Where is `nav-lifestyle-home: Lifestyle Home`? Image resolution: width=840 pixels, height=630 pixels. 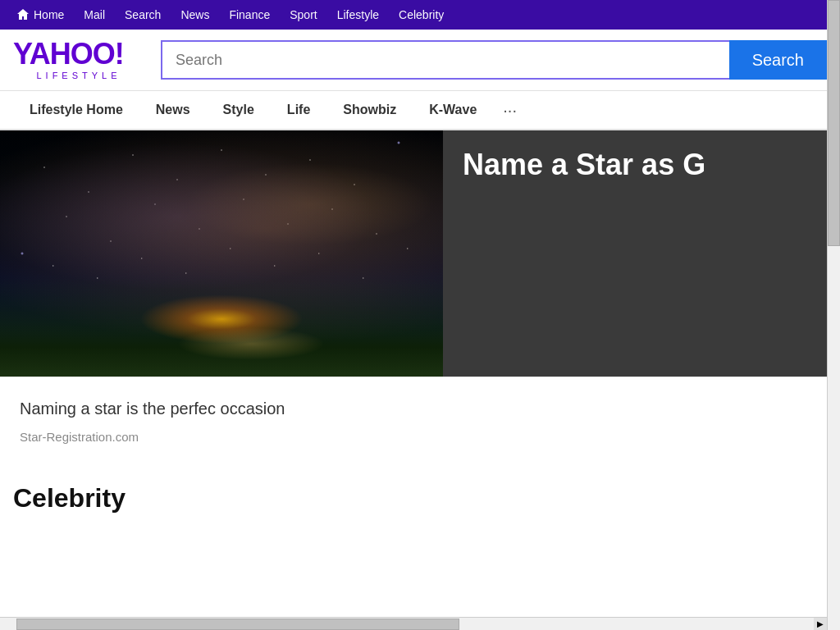 nav-lifestyle-home: Lifestyle Home is located at coordinates (76, 110).